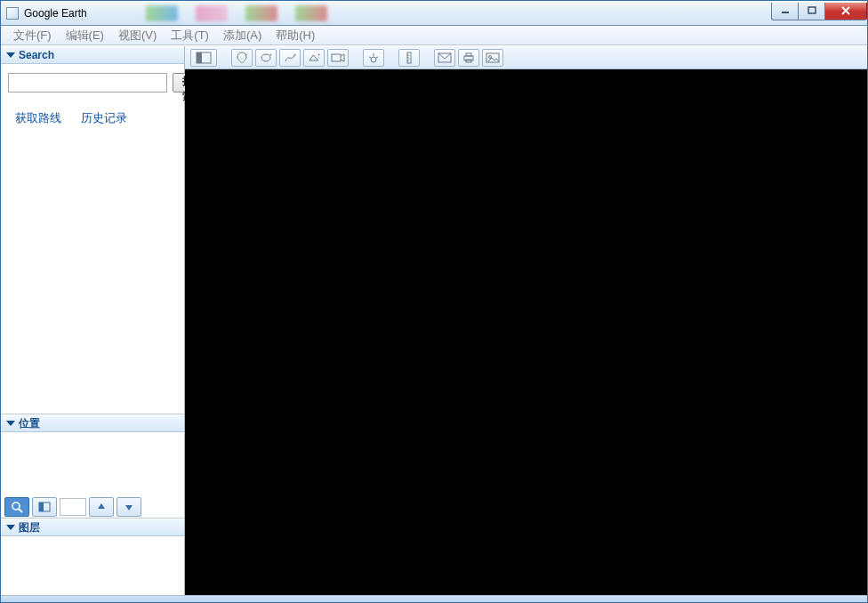  What do you see at coordinates (44, 507) in the screenshot?
I see `places-panel-toggle-button` at bounding box center [44, 507].